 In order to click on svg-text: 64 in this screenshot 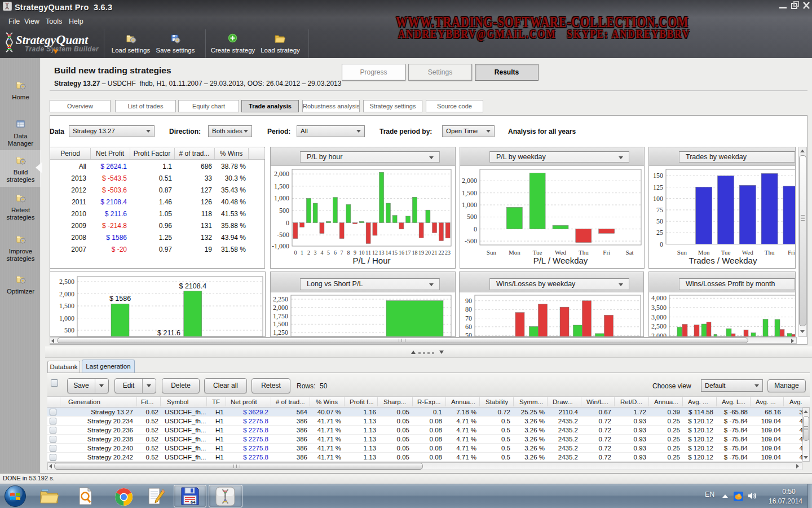, I will do `click(193, 502)`.